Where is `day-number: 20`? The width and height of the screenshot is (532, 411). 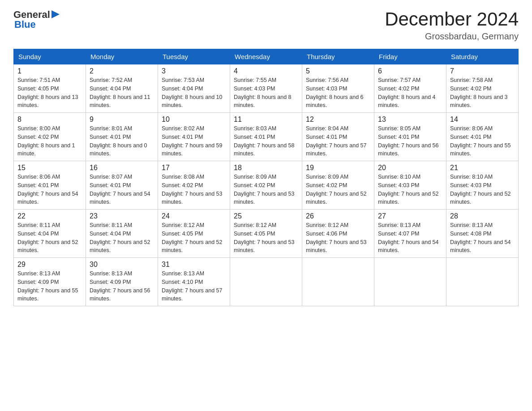
day-number: 20 is located at coordinates (410, 168).